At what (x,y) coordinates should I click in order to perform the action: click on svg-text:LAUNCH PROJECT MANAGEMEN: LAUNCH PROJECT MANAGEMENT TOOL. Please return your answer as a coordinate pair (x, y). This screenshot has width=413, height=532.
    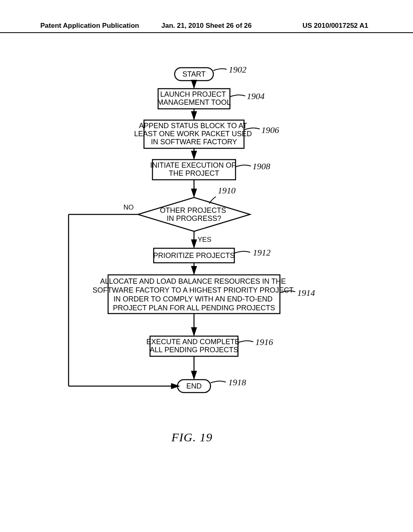
    Looking at the image, I should click on (194, 98).